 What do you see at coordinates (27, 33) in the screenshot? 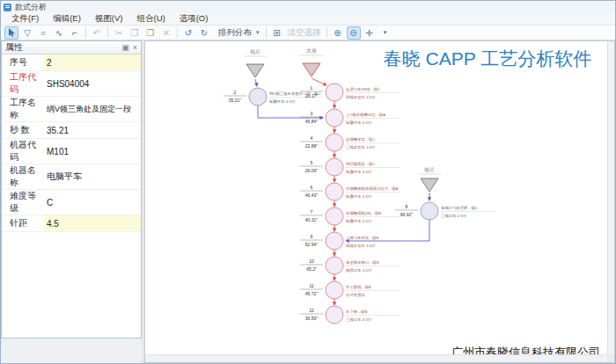
I see `triangle-tool-button: ▽` at bounding box center [27, 33].